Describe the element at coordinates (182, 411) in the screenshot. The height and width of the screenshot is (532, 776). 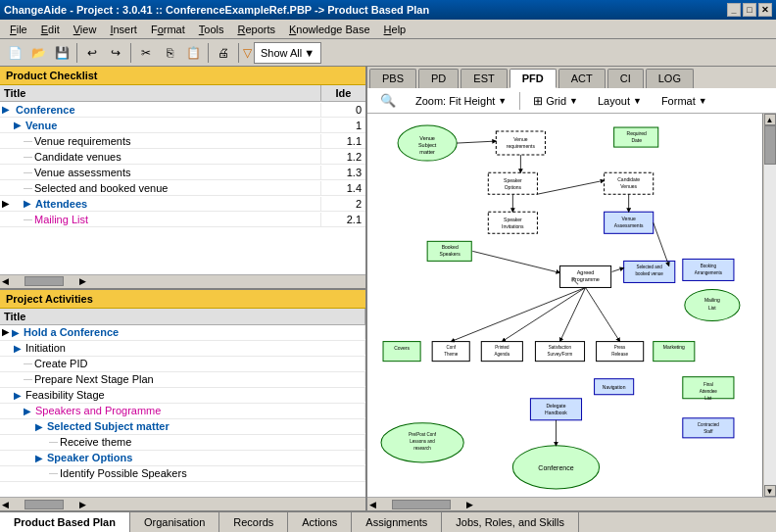
I see `tree-row: ▶ Speakers and Programme` at that location.